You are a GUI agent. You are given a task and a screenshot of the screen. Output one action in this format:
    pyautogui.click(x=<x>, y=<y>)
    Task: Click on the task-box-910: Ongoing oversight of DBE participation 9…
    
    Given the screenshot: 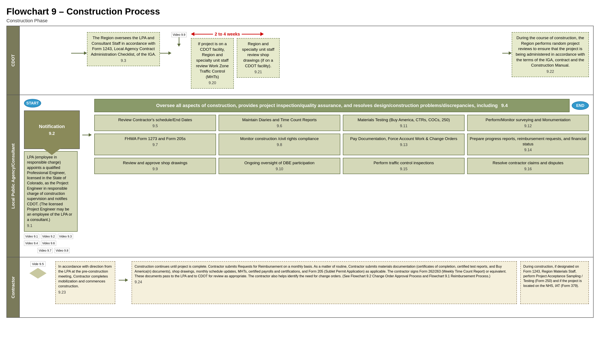 What is the action you would take?
    pyautogui.click(x=280, y=166)
    